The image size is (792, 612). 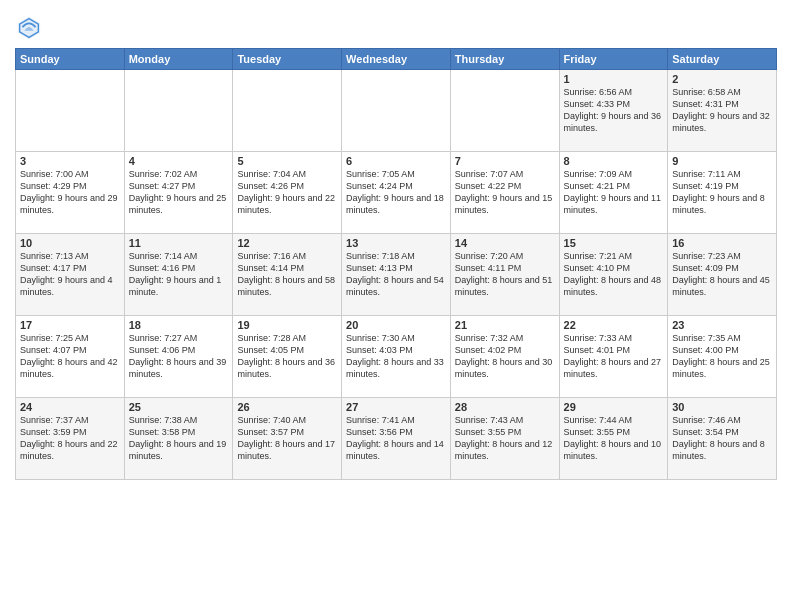 I want to click on day-info: Sunrise: 7:21 AM Sunset: 4:10 PM Dayligh…, so click(x=614, y=274).